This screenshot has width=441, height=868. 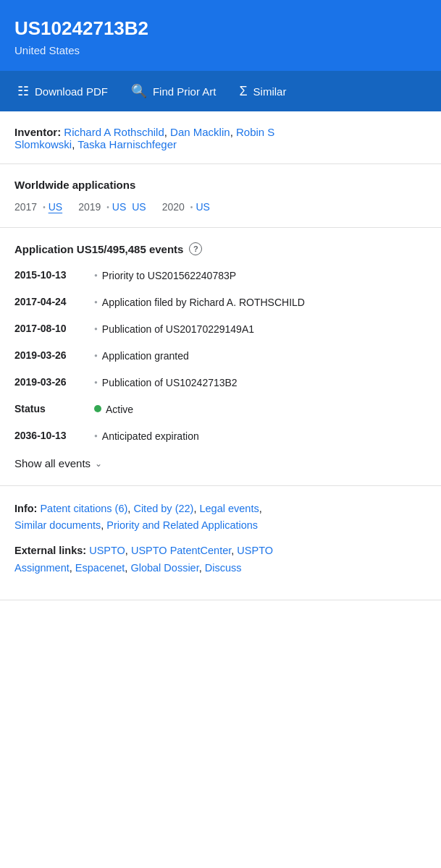 What do you see at coordinates (52, 463) in the screenshot?
I see `show-all-label: Show all events` at bounding box center [52, 463].